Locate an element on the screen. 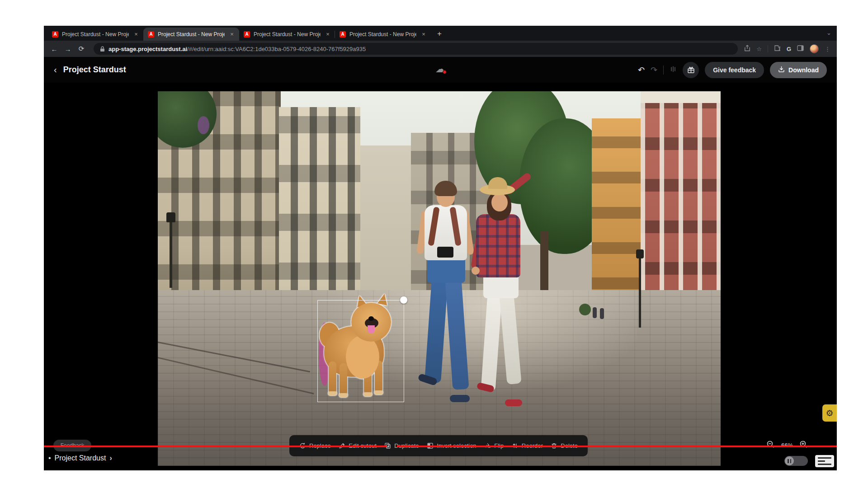  give-feedback-button: Give feedback is located at coordinates (734, 70).